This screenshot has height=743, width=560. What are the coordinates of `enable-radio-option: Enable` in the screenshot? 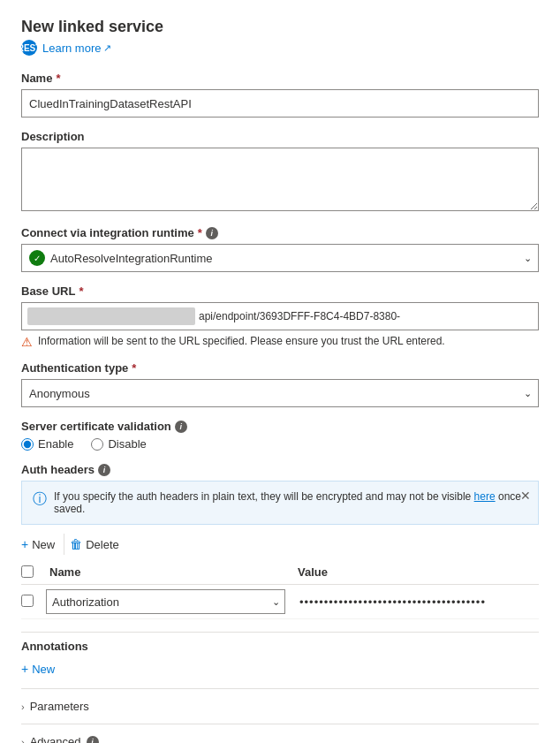 It's located at (48, 444).